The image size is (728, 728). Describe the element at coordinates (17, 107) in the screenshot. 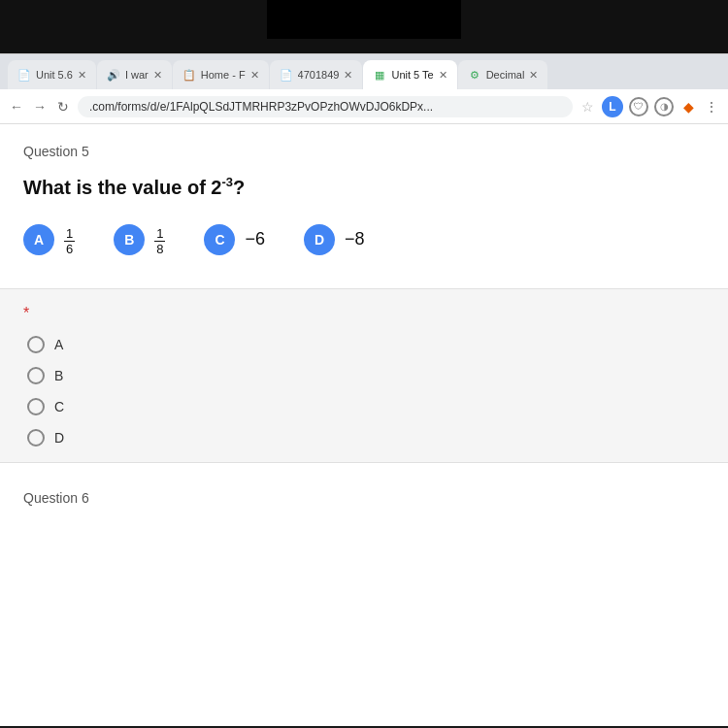

I see `back-icon: ←` at that location.